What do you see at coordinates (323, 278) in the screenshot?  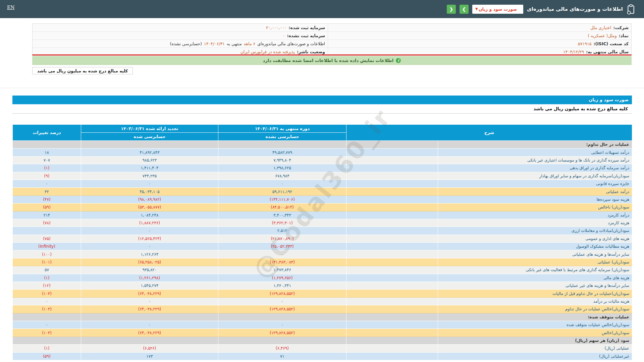 I see `table-row: هزینه های مالی(۱,۲۷۹,۶۵۶)(۱,۲۶۱,۲۹۸)(۱)` at bounding box center [323, 278].